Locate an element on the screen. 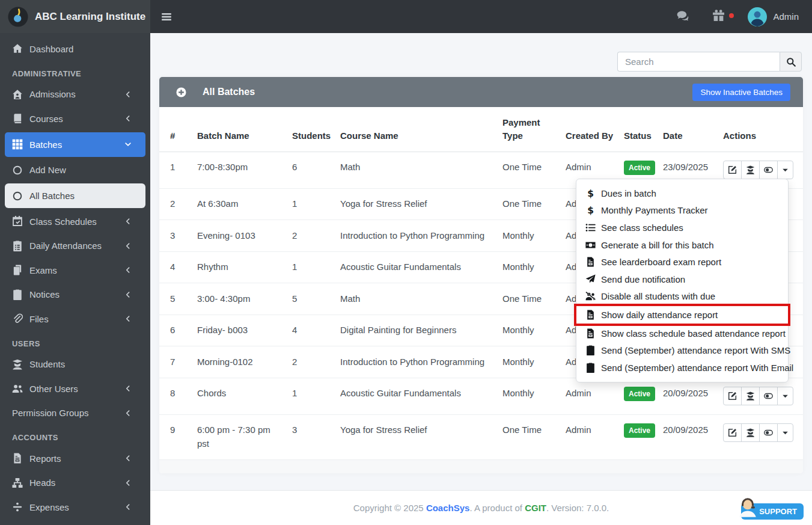  dropdown-item-label: Show class schedule based attendance rep… is located at coordinates (694, 333).